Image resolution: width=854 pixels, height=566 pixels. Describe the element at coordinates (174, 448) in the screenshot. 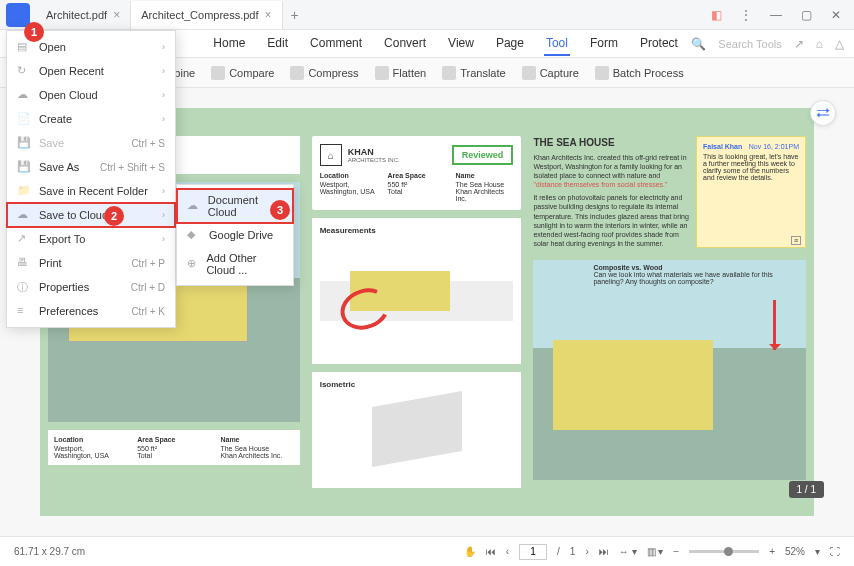

I see `spec-table: LocationWestport,Washington, USA Area Sp…` at that location.